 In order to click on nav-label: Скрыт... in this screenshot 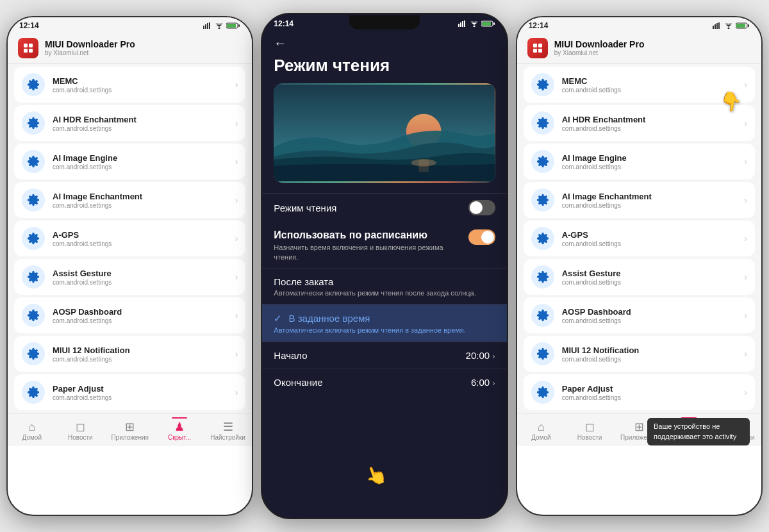, I will do `click(179, 437)`.